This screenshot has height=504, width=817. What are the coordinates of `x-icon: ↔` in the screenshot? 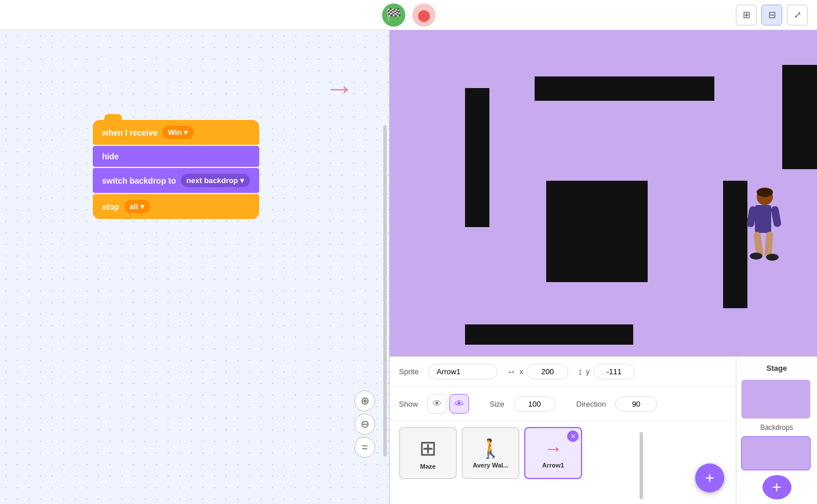 It's located at (511, 372).